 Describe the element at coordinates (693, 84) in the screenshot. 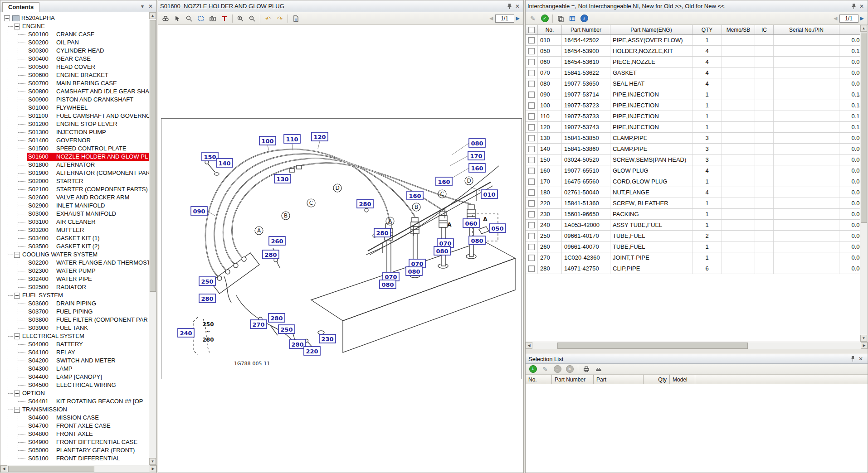

I see `parts-row-080: 08019077-53650SEAL HEAT40.002` at that location.